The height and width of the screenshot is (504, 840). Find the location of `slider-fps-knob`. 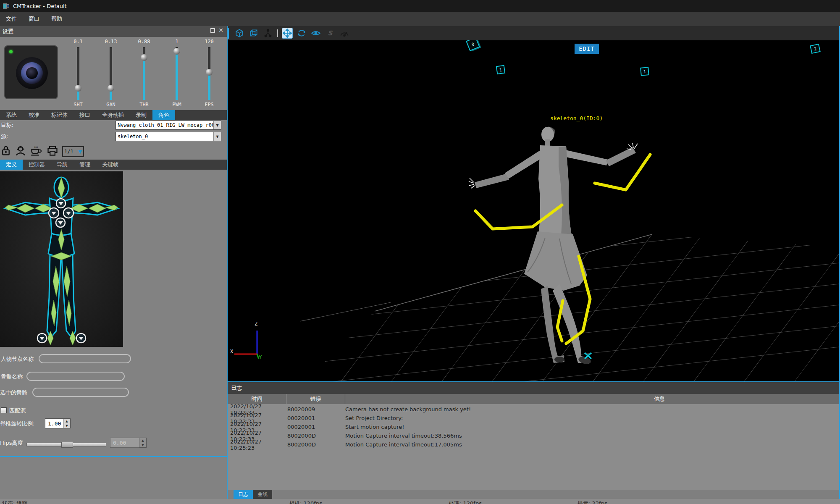

slider-fps-knob is located at coordinates (209, 72).